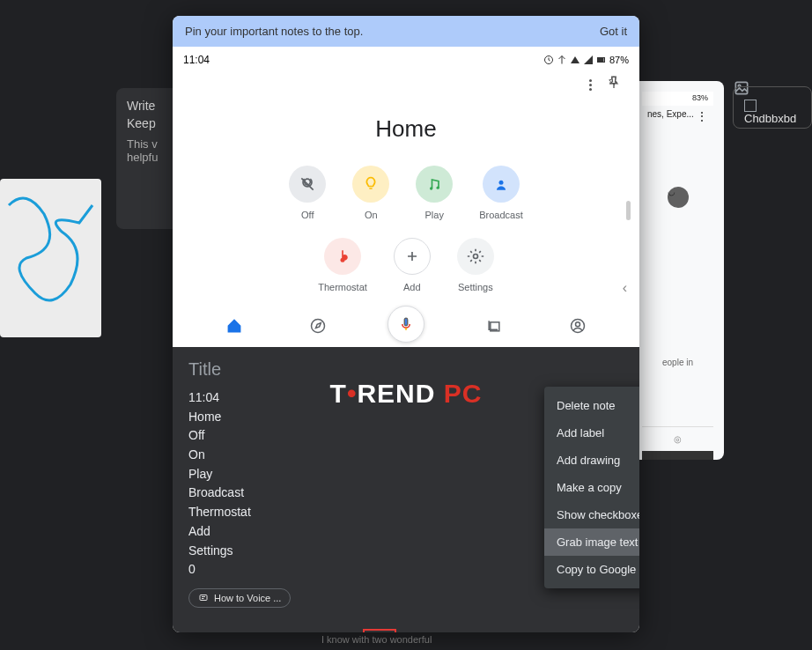 This screenshot has height=650, width=812. I want to click on bg-truncated-text: I know with two wonderful, so click(377, 639).